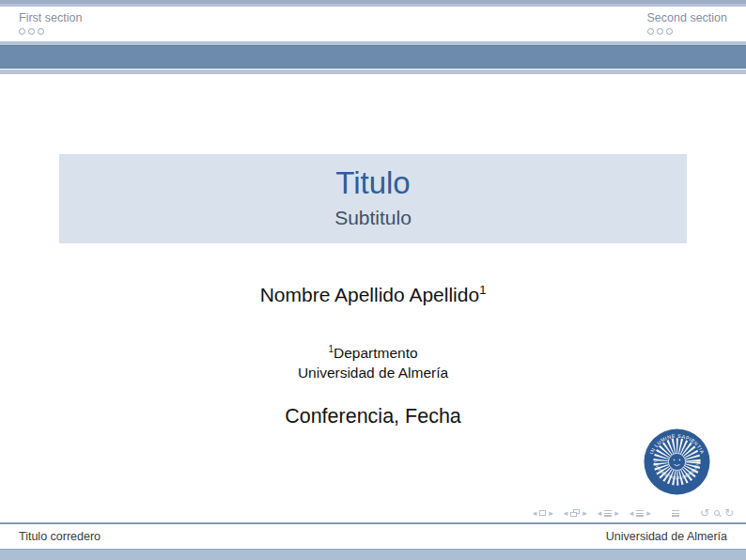 The image size is (746, 560). I want to click on header-section-first: First section, so click(51, 23).